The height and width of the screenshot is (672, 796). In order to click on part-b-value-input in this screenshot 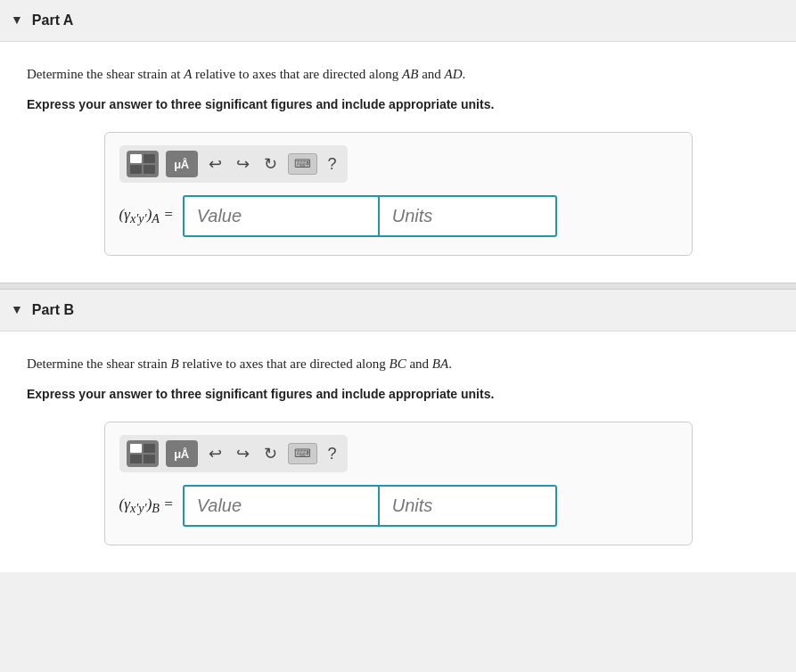, I will do `click(281, 506)`.